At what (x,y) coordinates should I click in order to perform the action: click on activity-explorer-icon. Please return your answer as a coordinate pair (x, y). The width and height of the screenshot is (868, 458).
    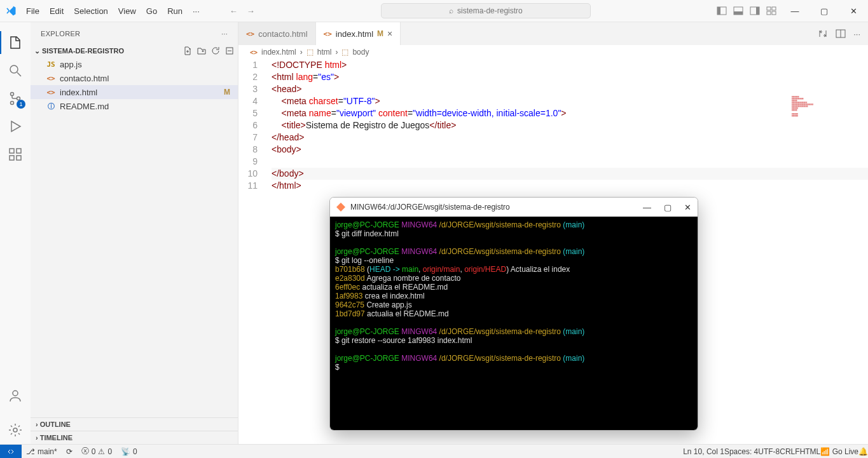
    Looking at the image, I should click on (15, 43).